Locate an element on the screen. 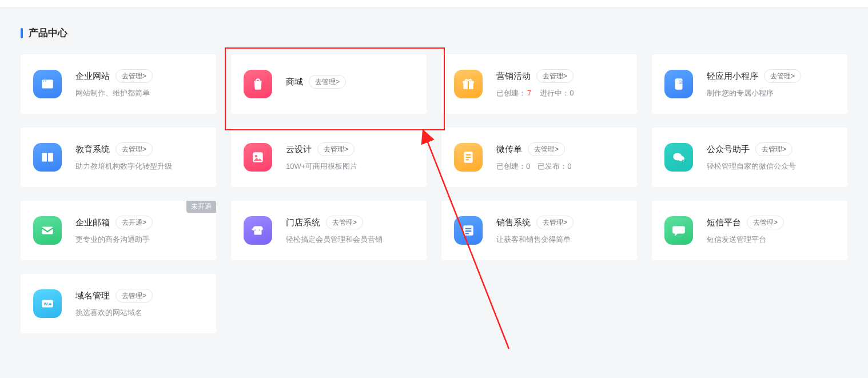  card-body: 教育系统去管理>助力教培机构数字化转型升级 is located at coordinates (140, 157).